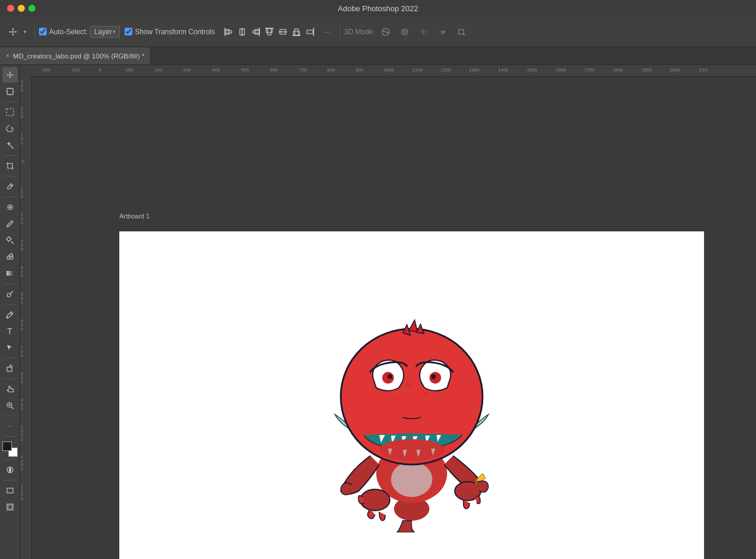 This screenshot has width=756, height=559. Describe the element at coordinates (10, 389) in the screenshot. I see `hand-tool` at that location.